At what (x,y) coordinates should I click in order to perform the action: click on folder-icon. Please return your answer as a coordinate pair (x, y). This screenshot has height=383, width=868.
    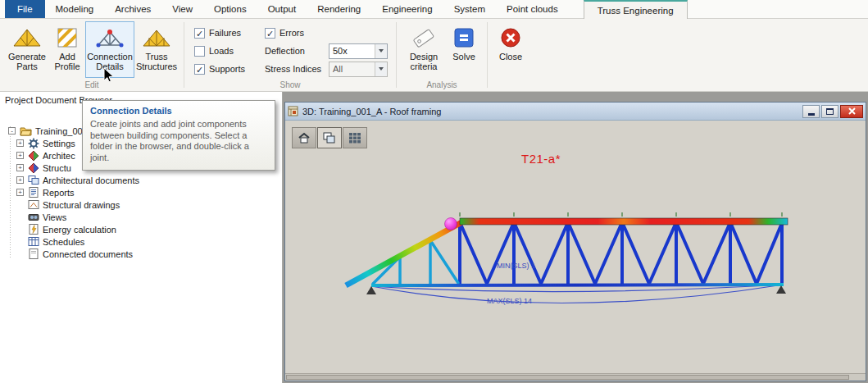
    Looking at the image, I should click on (26, 131).